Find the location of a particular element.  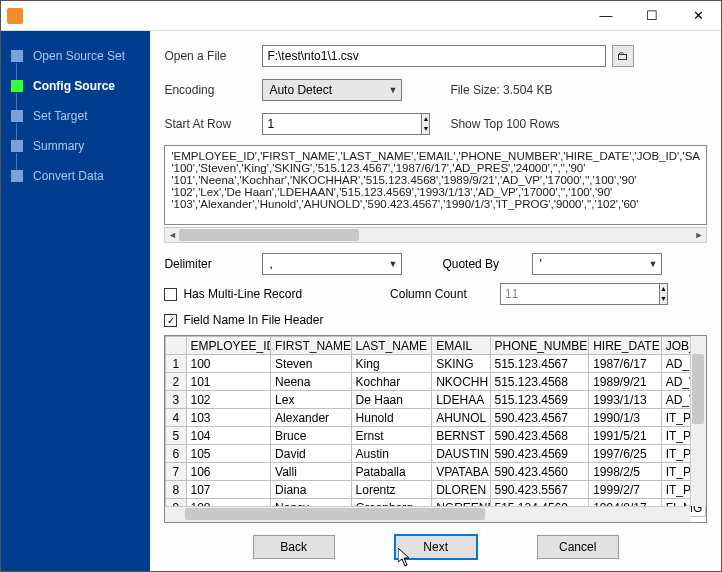

table-cell: DAUSTIN is located at coordinates (461, 454).